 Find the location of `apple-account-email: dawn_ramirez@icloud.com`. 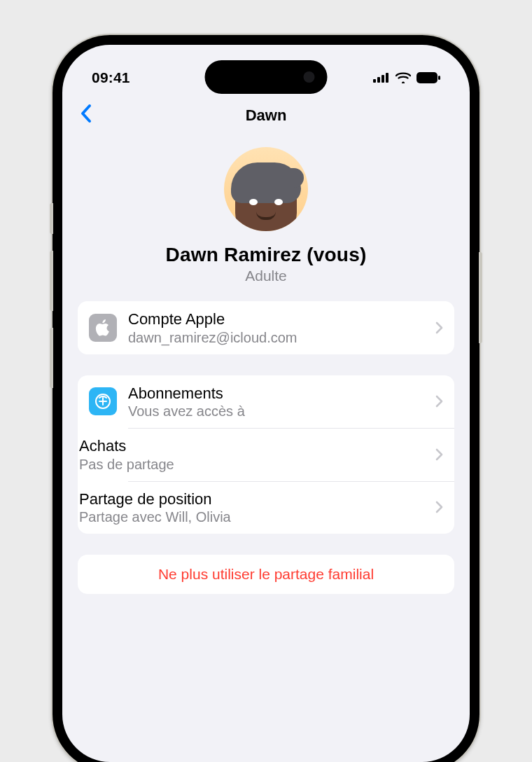

apple-account-email: dawn_ramirez@icloud.com is located at coordinates (279, 338).